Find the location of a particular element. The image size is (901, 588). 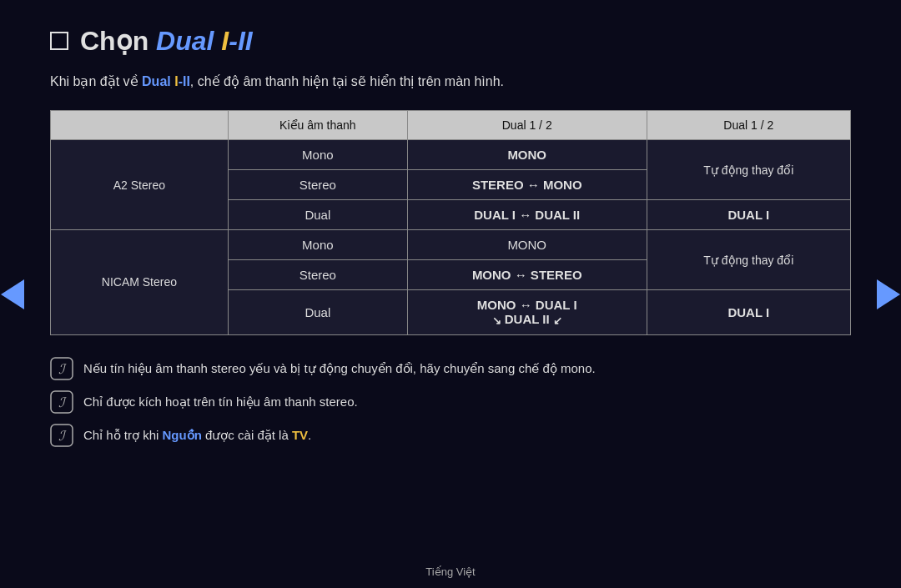

note-item-3: ℐ Chỉ hỗ trợ khi Nguồn được cài đặt là T… is located at coordinates (450, 436).